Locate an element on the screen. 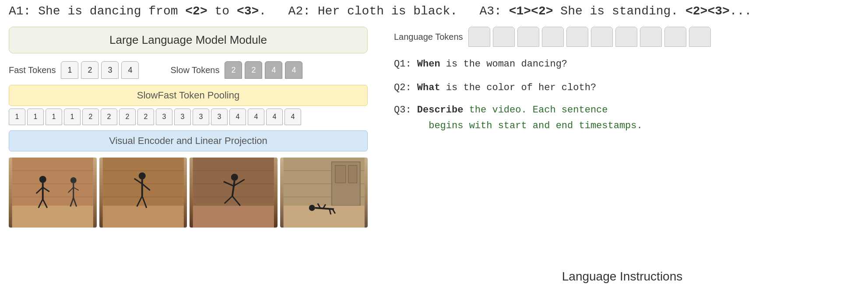 The image size is (868, 291). st-2-3: 2 is located at coordinates (127, 117).